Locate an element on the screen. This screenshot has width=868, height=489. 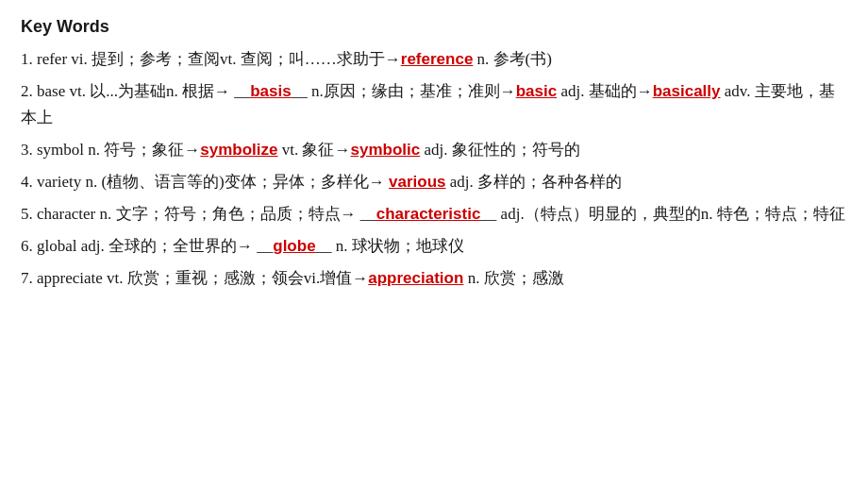
entry-7: 7. appreciate vt. 欣赏；重视；感激；领会vi.增值→appre… is located at coordinates (434, 278).